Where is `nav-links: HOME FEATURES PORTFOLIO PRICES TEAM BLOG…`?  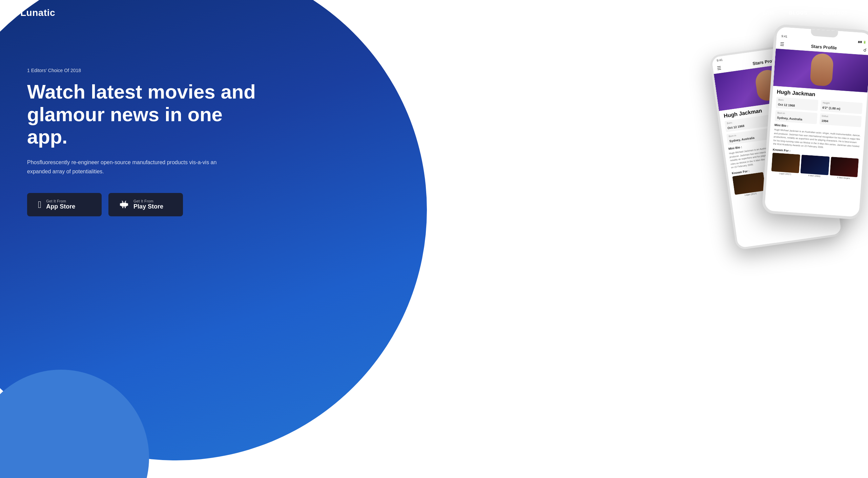 nav-links: HOME FEATURES PORTFOLIO PRICES TEAM BLOG… is located at coordinates (727, 13).